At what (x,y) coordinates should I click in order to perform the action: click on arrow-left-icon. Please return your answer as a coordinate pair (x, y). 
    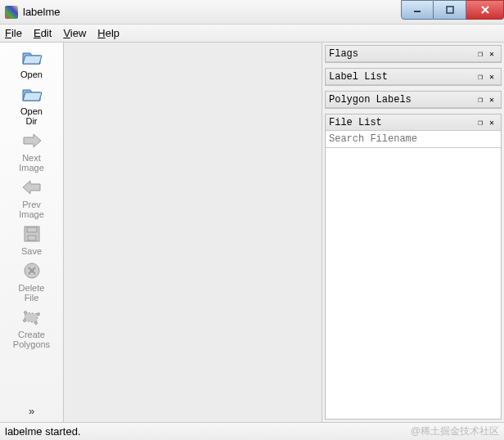
    Looking at the image, I should click on (32, 187).